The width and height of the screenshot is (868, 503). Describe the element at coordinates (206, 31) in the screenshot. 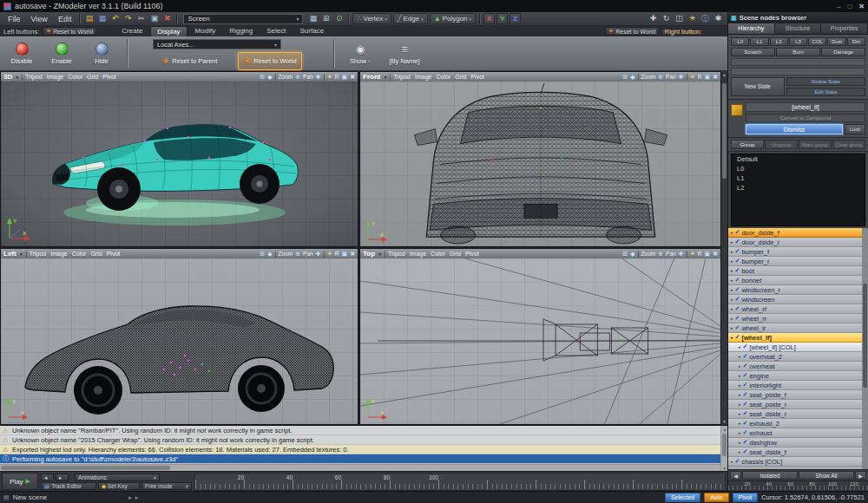

I see `ribbon-tab: Modify` at that location.